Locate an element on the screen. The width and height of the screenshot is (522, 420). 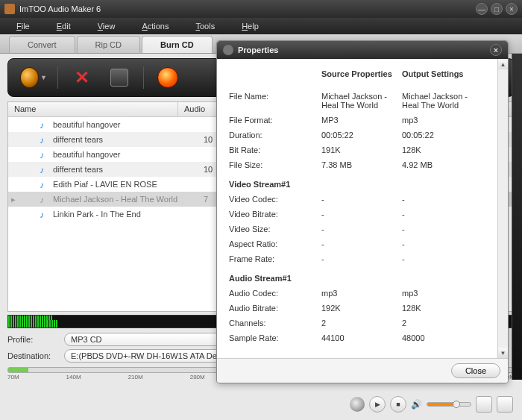
tab-rip-cd: Rip CD is located at coordinates (109, 45).